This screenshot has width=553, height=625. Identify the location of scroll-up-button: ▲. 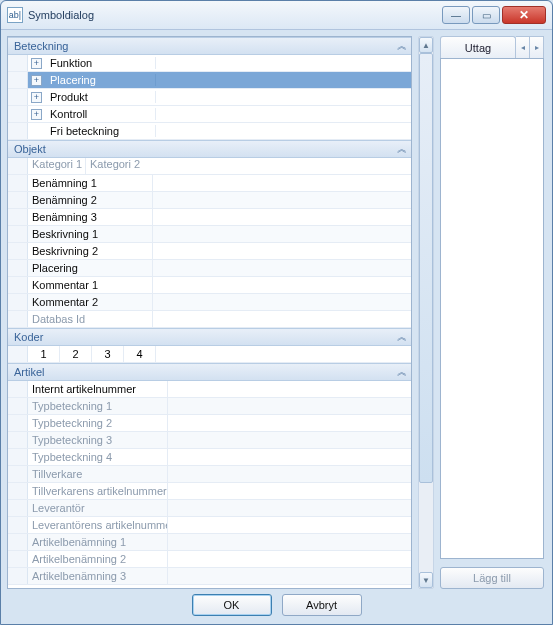
(426, 45).